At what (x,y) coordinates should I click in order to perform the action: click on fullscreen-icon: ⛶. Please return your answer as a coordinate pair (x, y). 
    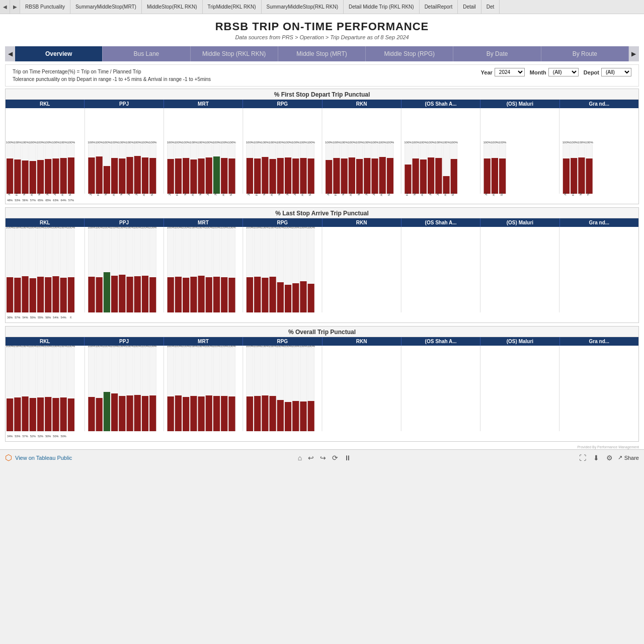
    Looking at the image, I should click on (583, 458).